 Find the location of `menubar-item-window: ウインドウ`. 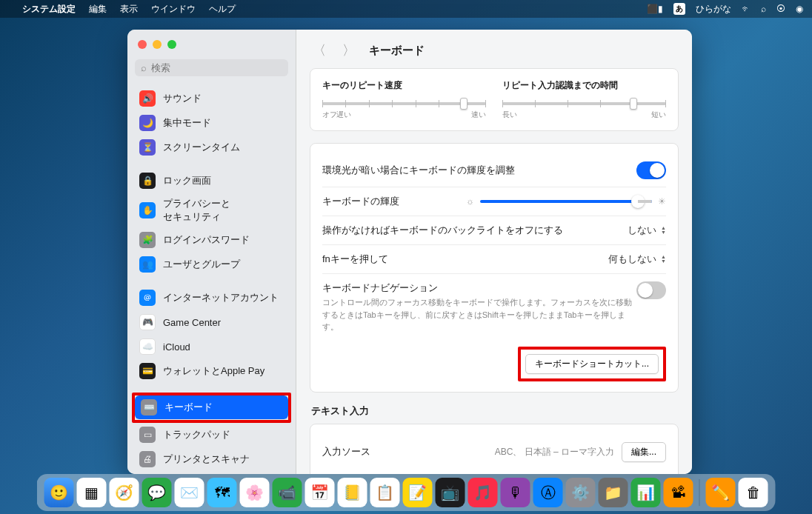

menubar-item-window: ウインドウ is located at coordinates (173, 9).